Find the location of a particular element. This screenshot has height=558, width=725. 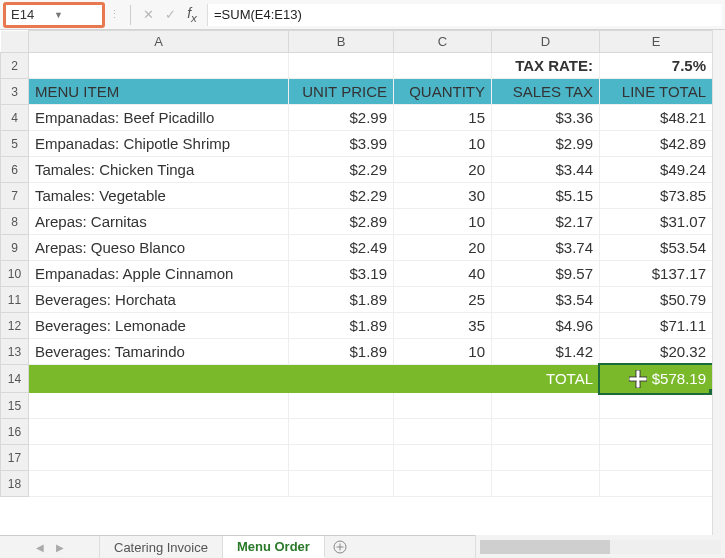

total-value-cell: $578.19 is located at coordinates (656, 379).